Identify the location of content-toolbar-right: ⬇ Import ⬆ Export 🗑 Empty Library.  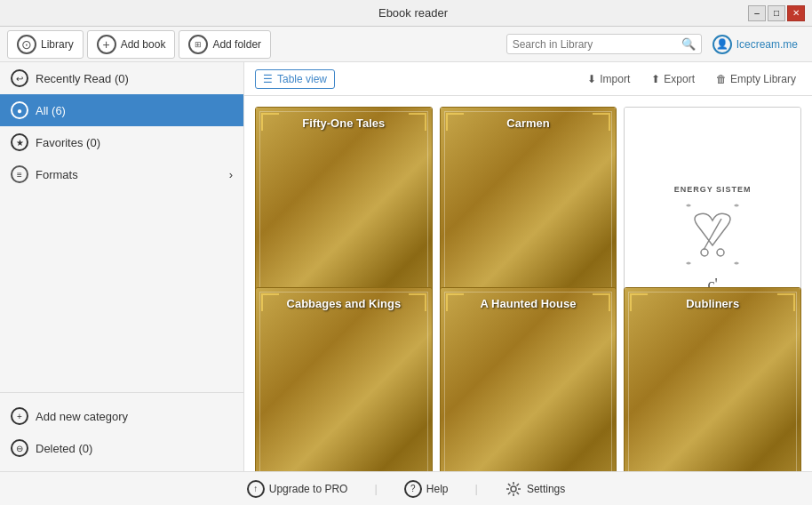
(691, 79).